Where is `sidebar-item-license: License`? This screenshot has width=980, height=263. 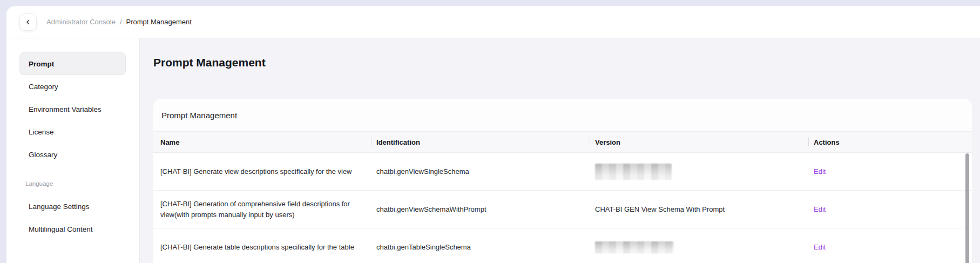
sidebar-item-license: License is located at coordinates (72, 132).